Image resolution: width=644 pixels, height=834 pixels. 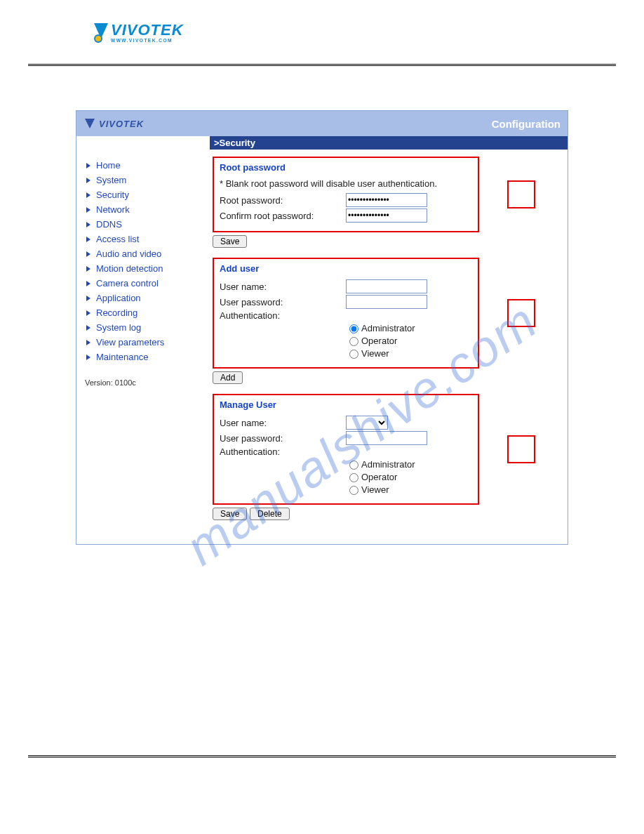 I want to click on nav-label: Application, so click(x=119, y=298).